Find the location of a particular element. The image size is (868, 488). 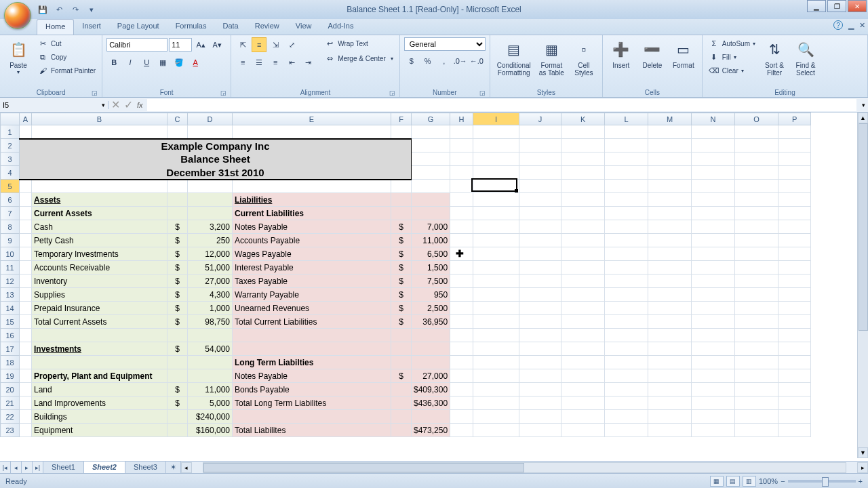

cell-K19 is located at coordinates (583, 376).